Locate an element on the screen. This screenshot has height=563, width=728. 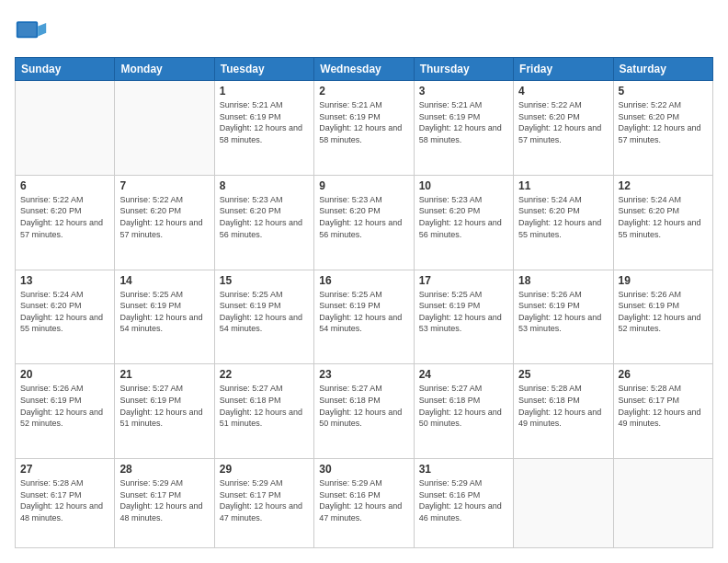
day-number: 2 is located at coordinates (364, 91).